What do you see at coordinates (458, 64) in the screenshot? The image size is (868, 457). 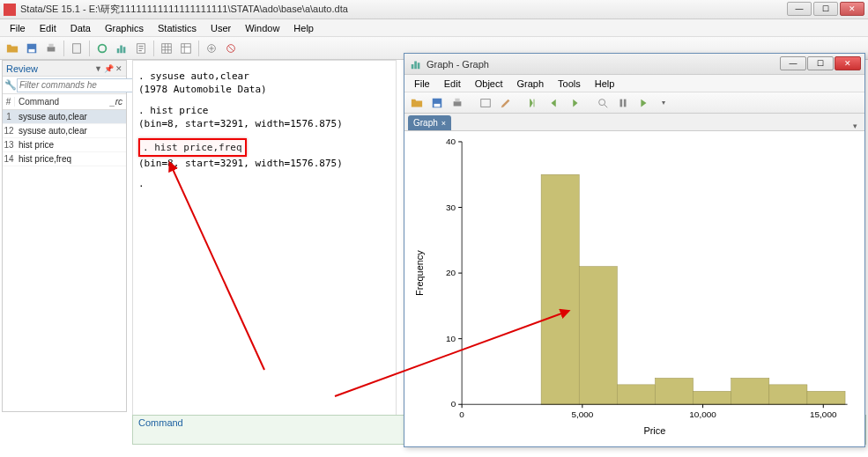 I see `graph-window-title: Graph - Graph` at bounding box center [458, 64].